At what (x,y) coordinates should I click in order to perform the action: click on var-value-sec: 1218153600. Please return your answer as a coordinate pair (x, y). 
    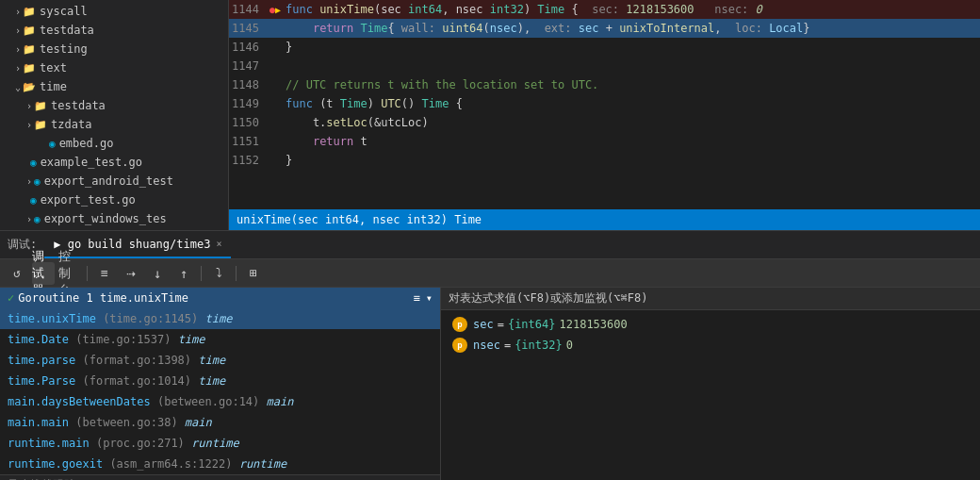
    Looking at the image, I should click on (594, 324).